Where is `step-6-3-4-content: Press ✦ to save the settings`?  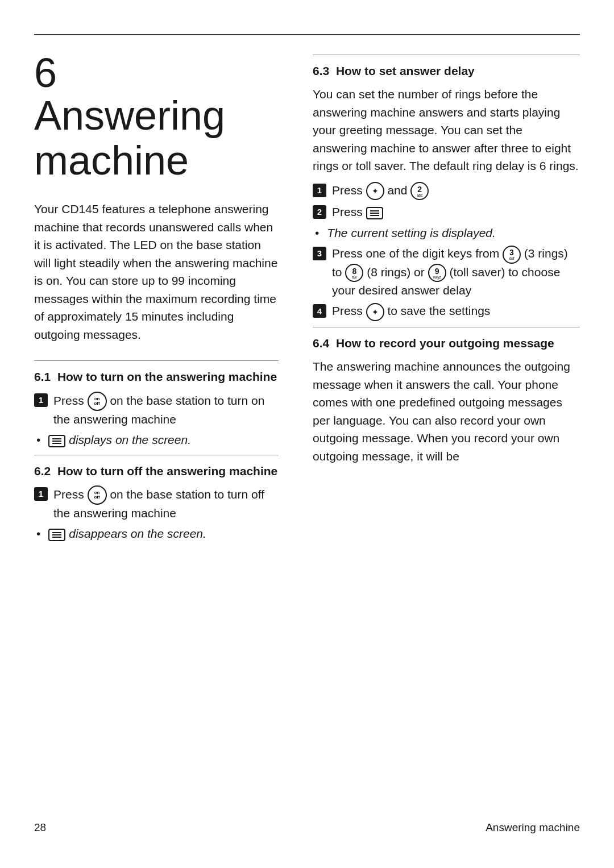 step-6-3-4-content: Press ✦ to save the settings is located at coordinates (456, 312).